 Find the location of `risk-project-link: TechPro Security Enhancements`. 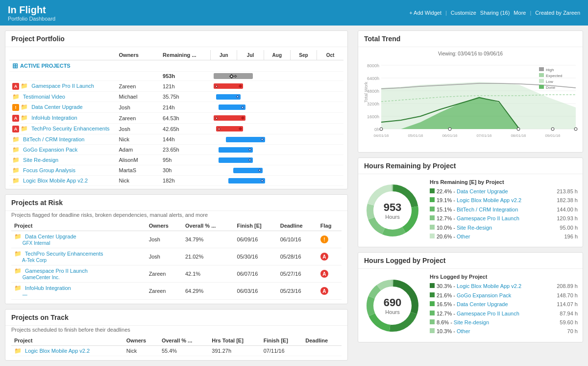

risk-project-link: TechPro Security Enhancements is located at coordinates (64, 254).